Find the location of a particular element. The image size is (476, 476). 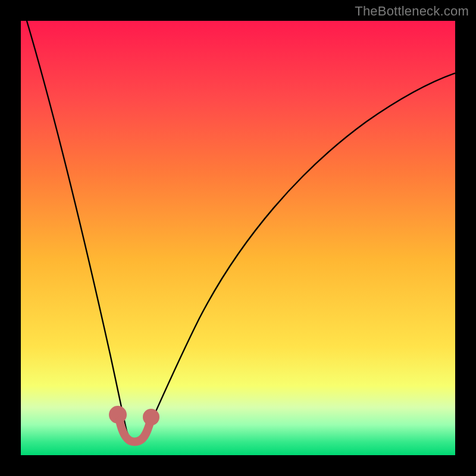

watermark-text: TheBottleneck.com is located at coordinates (412, 11).